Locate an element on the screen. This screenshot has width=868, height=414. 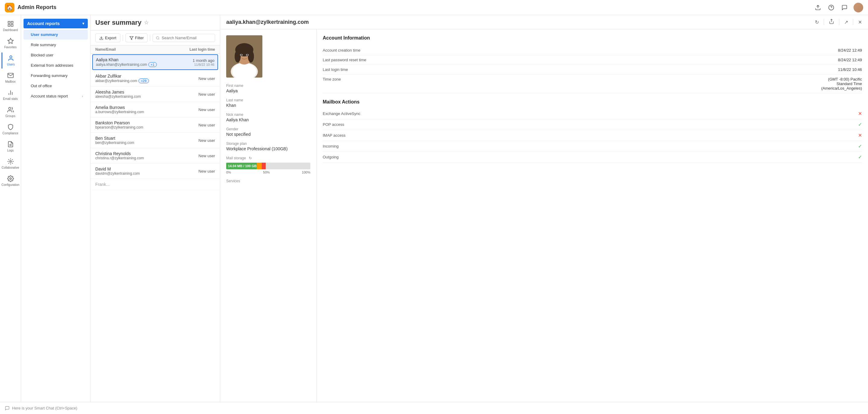
sidebar-item-dashboard: Dashboard is located at coordinates (10, 26).